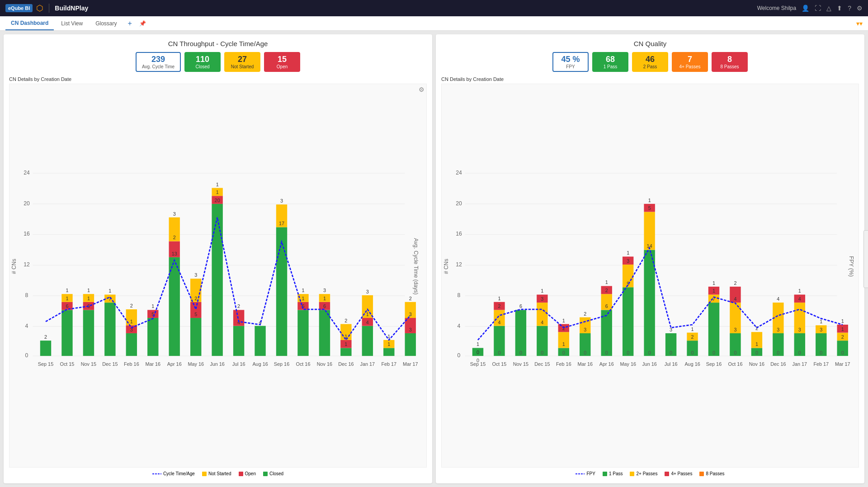 The width and height of the screenshot is (868, 487). I want to click on upload-icon: ⬆, so click(840, 8).